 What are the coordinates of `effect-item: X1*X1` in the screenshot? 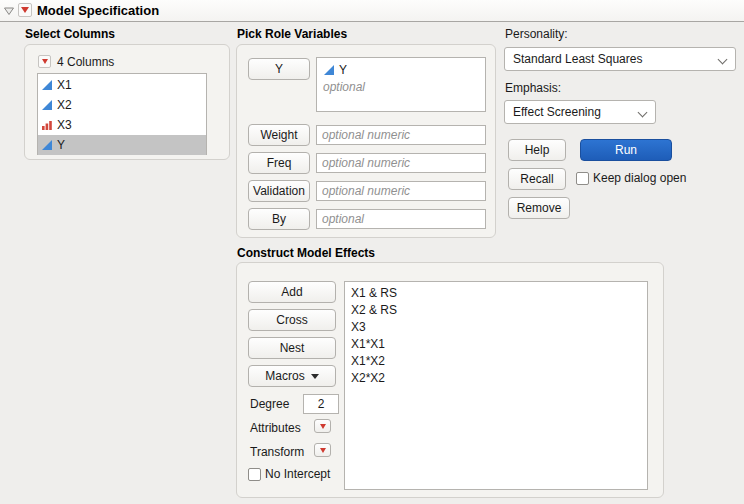 It's located at (496, 344).